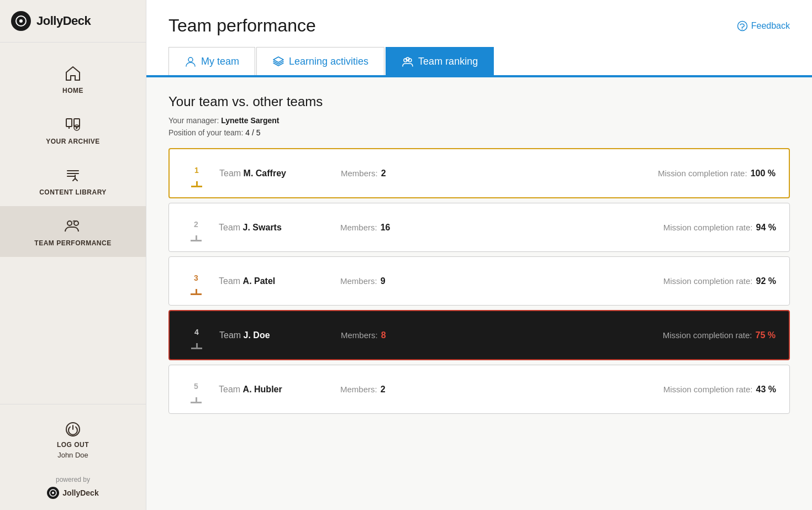  Describe the element at coordinates (53, 493) in the screenshot. I see `powered-logo-icon` at that location.